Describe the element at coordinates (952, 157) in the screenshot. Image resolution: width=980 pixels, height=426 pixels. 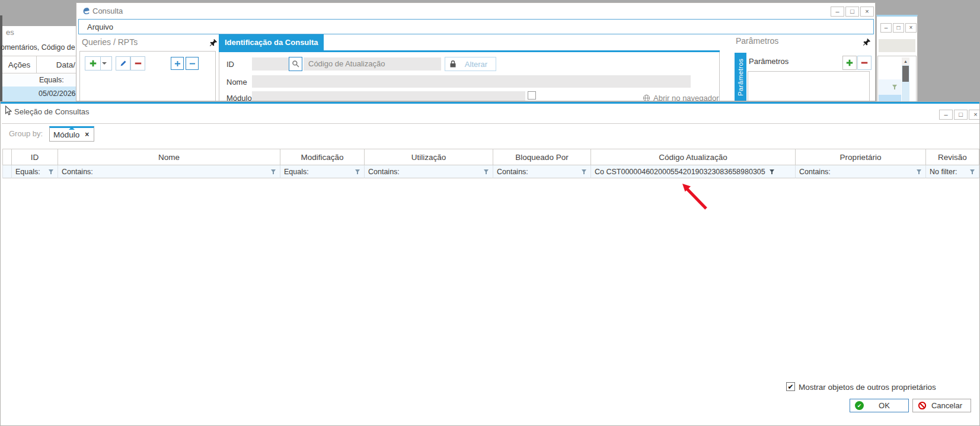
I see `column-header-revisao: Revisão` at that location.